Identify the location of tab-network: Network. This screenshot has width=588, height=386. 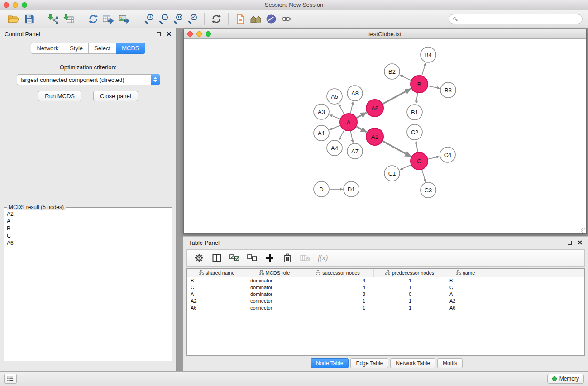
(48, 48).